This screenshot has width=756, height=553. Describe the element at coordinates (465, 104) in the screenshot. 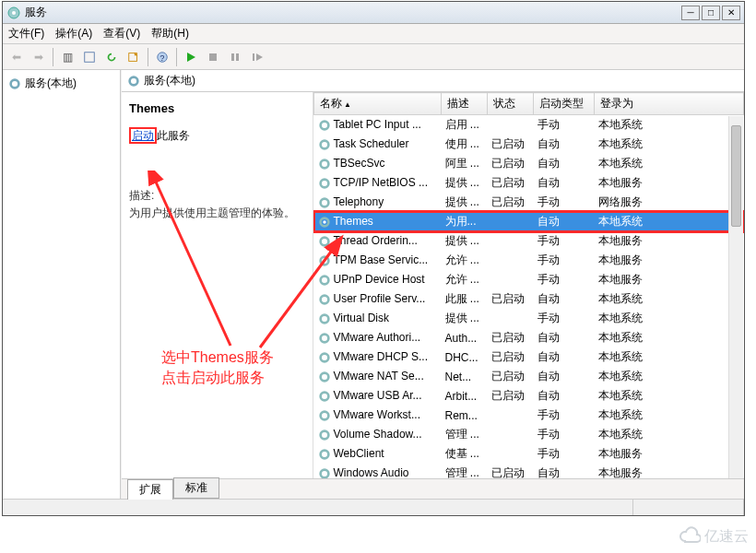

I see `col-desc: 描述` at that location.